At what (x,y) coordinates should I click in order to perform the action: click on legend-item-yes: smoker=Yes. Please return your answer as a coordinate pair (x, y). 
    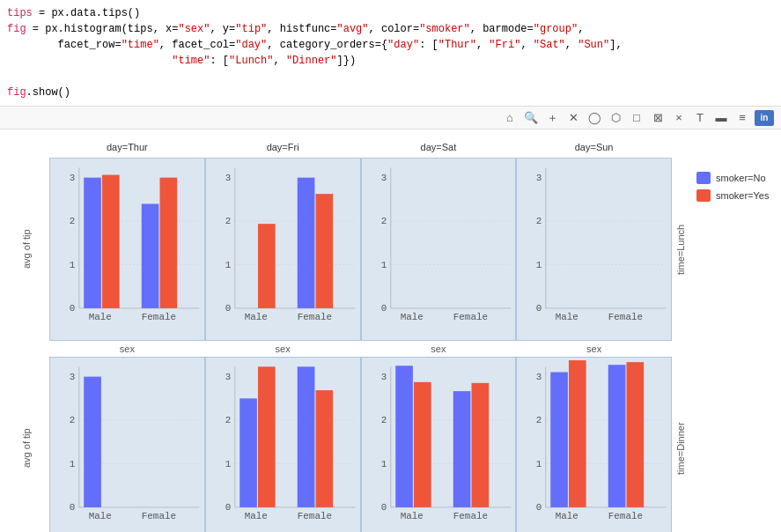
    Looking at the image, I should click on (733, 196).